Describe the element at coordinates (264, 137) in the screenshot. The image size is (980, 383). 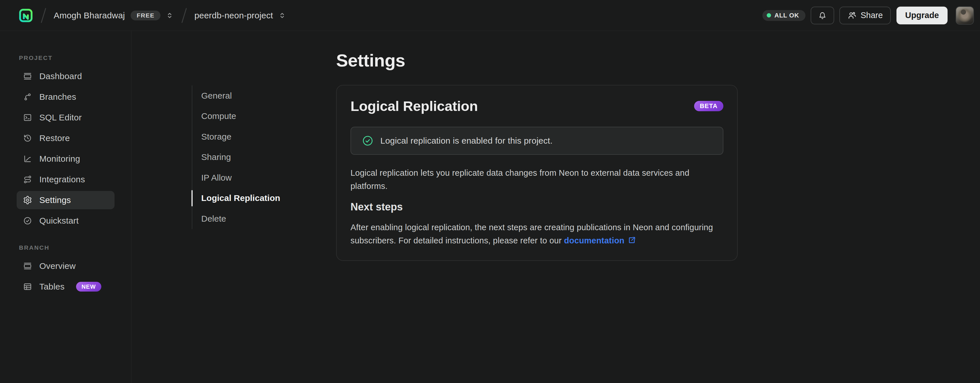
I see `subnav-item-storage: Storage` at that location.